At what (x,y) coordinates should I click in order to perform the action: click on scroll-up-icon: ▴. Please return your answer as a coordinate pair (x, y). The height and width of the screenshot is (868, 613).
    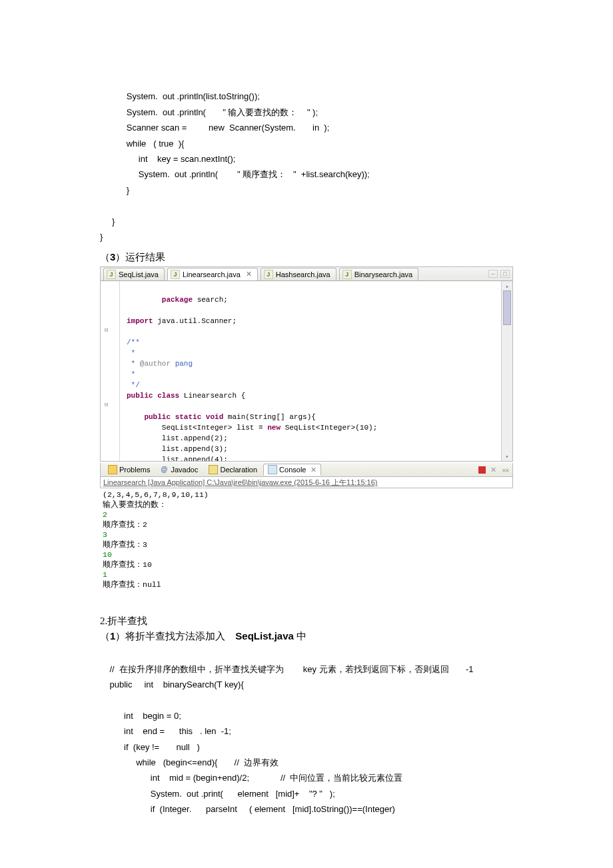
    Looking at the image, I should click on (507, 286).